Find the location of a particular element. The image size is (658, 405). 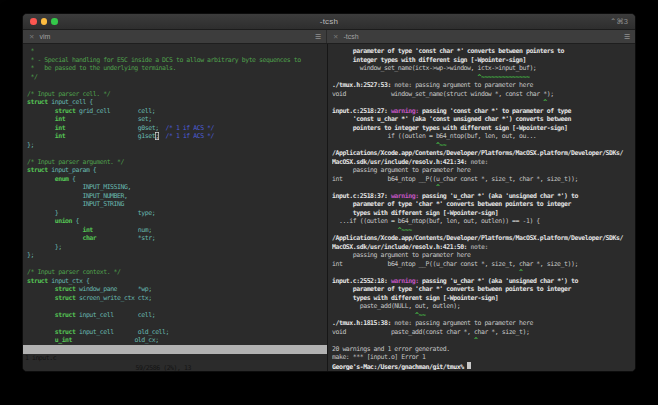

pane-title-label: -tcsh is located at coordinates (350, 36).